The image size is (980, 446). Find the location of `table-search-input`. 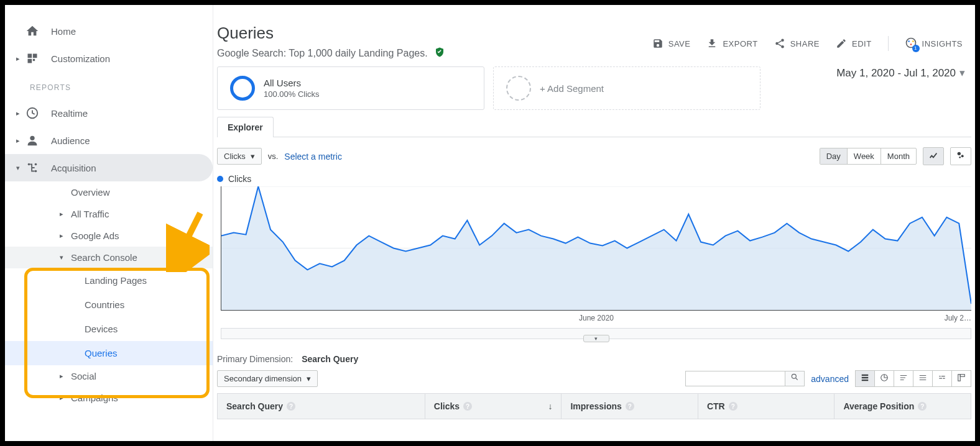

table-search-input is located at coordinates (735, 379).